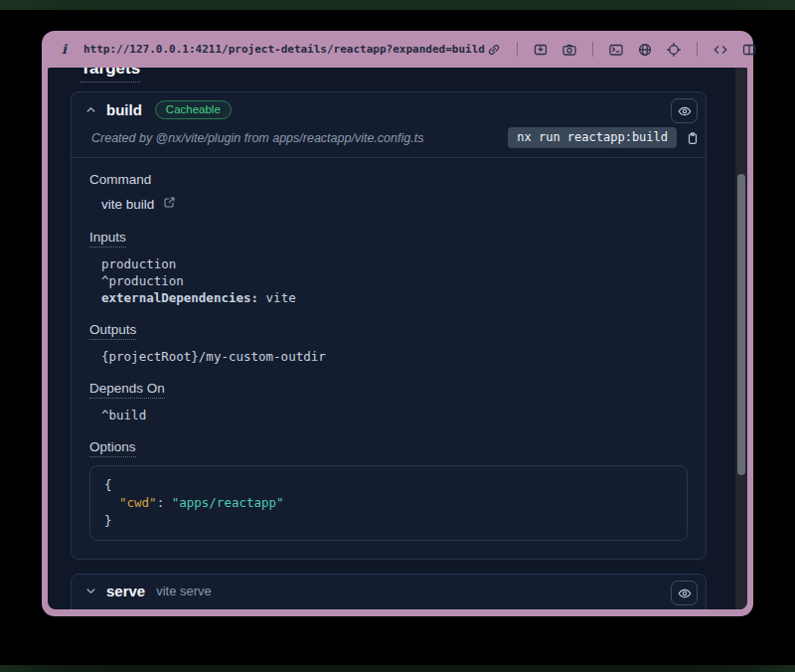 Image resolution: width=795 pixels, height=672 pixels. What do you see at coordinates (389, 489) in the screenshot?
I see `options-section: Options { "cwd": "apps/reactapp" }` at bounding box center [389, 489].